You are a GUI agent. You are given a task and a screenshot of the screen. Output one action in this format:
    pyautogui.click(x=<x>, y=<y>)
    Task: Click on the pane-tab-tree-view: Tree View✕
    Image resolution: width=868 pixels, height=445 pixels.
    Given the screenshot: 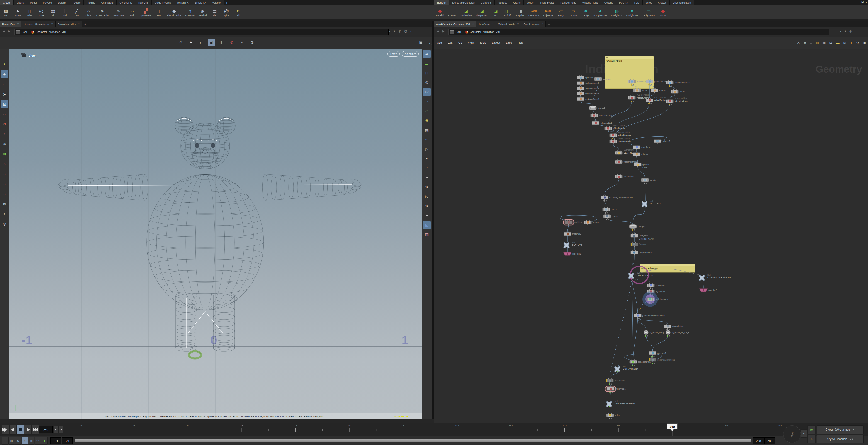 What is the action you would take?
    pyautogui.click(x=486, y=24)
    